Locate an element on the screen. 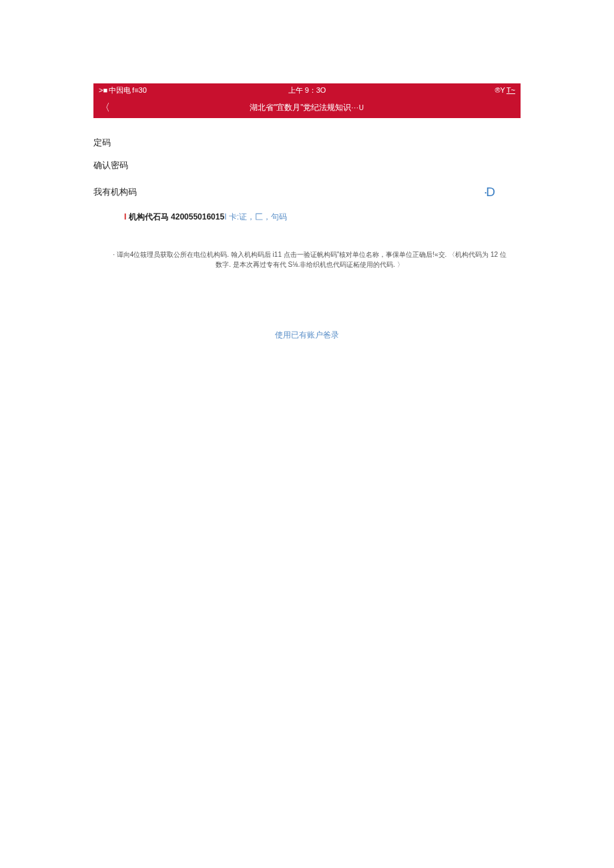 This screenshot has width=614, height=868. signal-strength: f≡30 is located at coordinates (139, 90).